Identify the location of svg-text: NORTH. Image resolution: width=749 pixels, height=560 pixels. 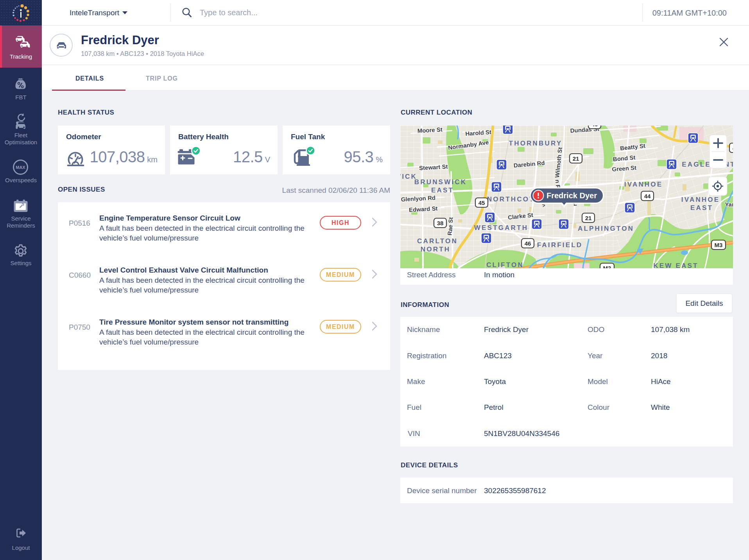
(435, 249).